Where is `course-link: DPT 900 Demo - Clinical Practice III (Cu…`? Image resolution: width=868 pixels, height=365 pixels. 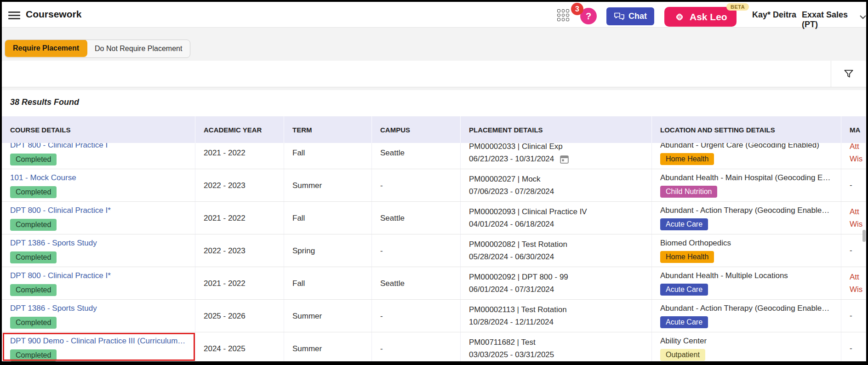
course-link: DPT 900 Demo - Clinical Practice III (Cu… is located at coordinates (97, 341).